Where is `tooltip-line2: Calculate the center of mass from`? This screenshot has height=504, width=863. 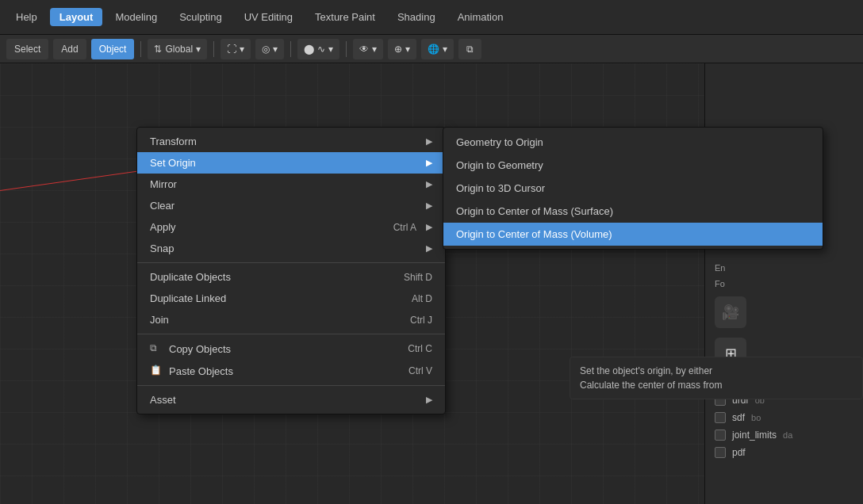 tooltip-line2: Calculate the center of mass from is located at coordinates (716, 385).